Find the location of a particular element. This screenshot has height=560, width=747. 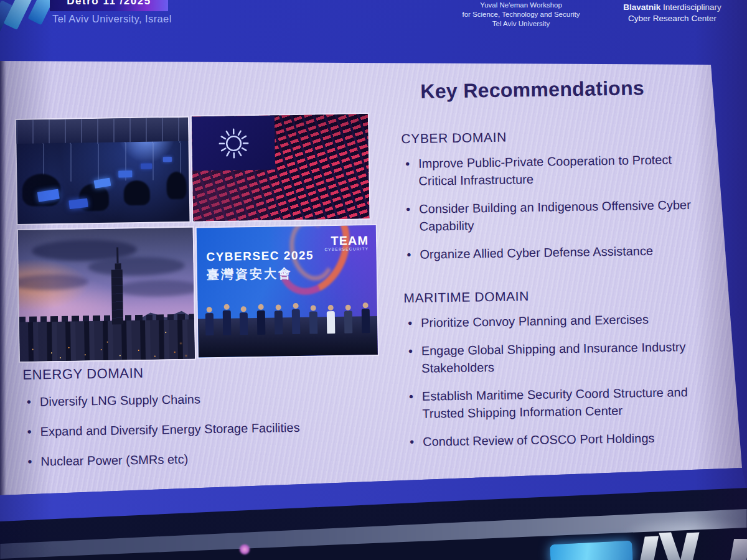

bullet-item: Establish Maritime Security Coord Struct… is located at coordinates (559, 403).